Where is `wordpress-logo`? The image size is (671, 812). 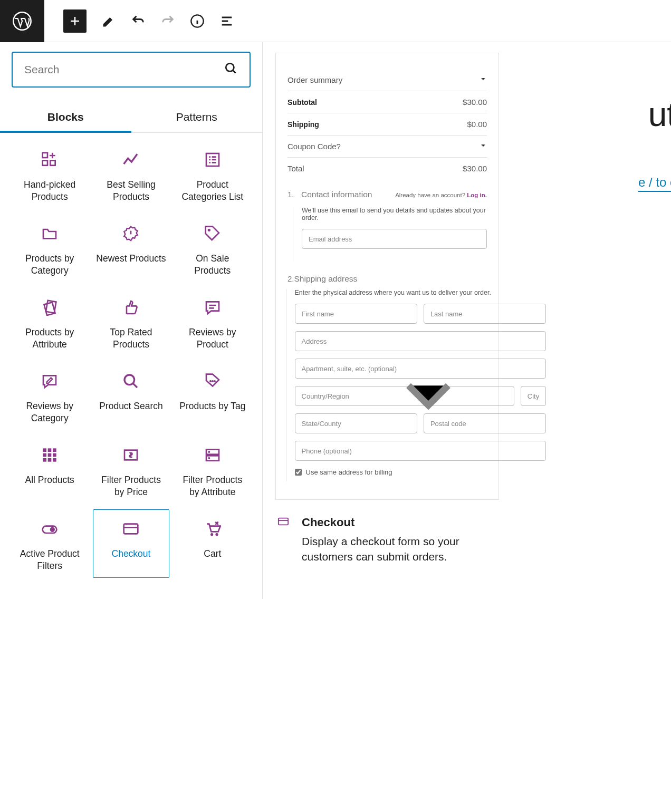 wordpress-logo is located at coordinates (22, 21).